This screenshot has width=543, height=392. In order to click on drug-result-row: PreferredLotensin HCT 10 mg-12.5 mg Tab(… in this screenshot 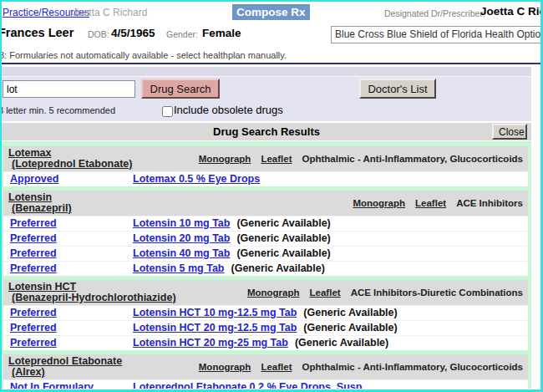, I will do `click(266, 313)`.